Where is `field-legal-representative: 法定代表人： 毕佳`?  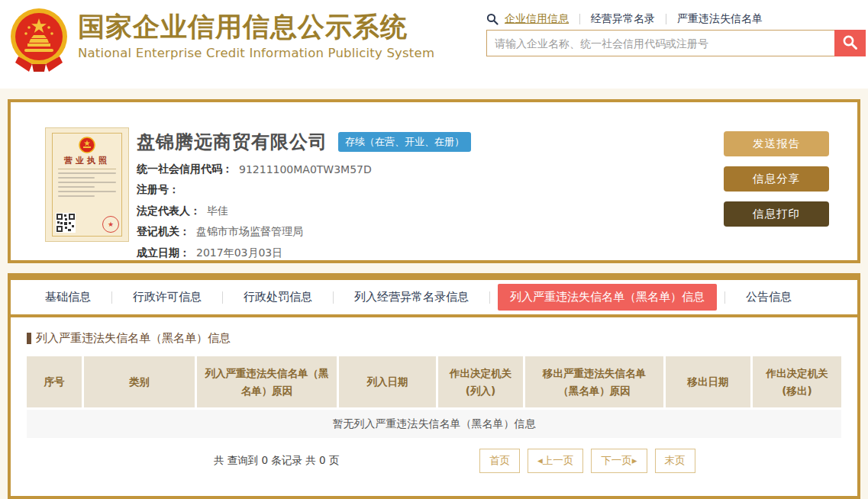
field-legal-representative: 法定代表人： 毕佳 is located at coordinates (254, 211).